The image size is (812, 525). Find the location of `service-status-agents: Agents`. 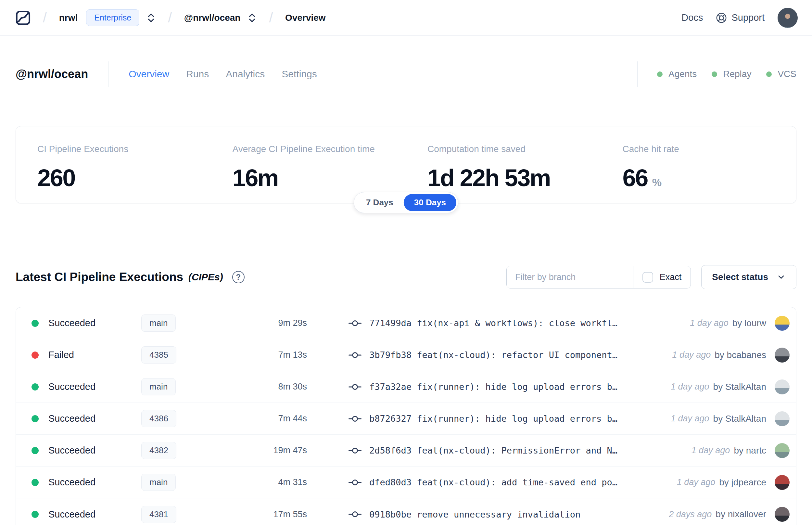

service-status-agents: Agents is located at coordinates (677, 74).